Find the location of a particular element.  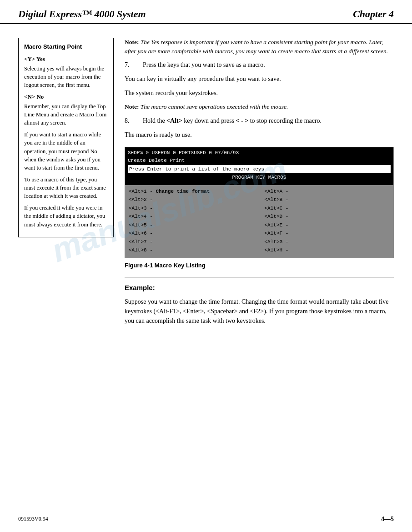

step8-line: 8. Hold the <Alt> key down and press < -… is located at coordinates (259, 121).